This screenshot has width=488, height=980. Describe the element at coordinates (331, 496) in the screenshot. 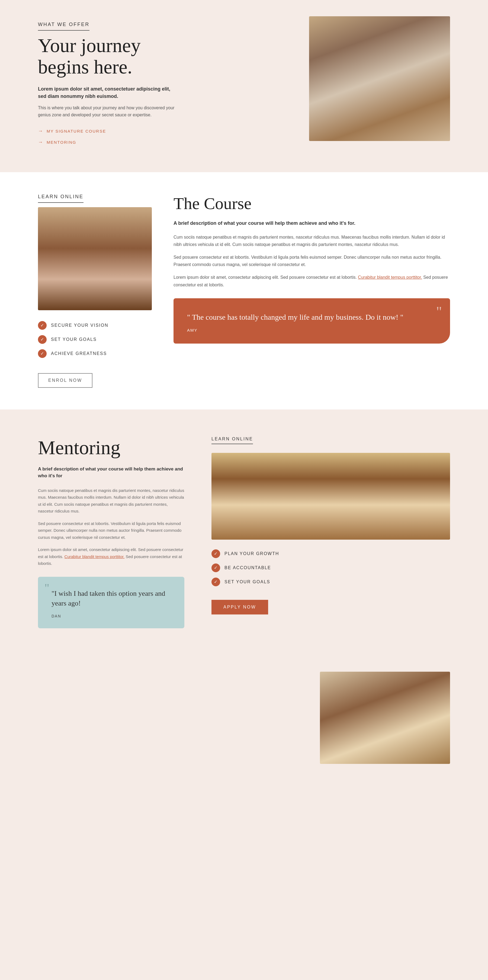

I see `mentoring-image` at that location.